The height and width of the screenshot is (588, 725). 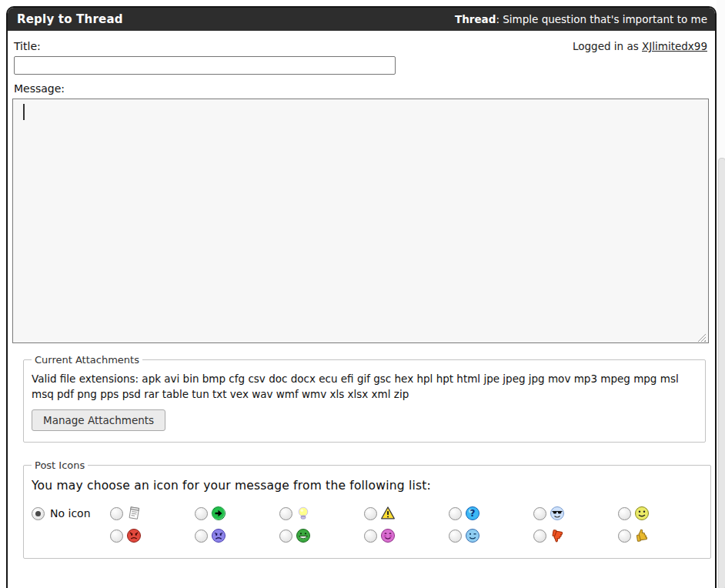 I want to click on frown-icon, so click(x=219, y=536).